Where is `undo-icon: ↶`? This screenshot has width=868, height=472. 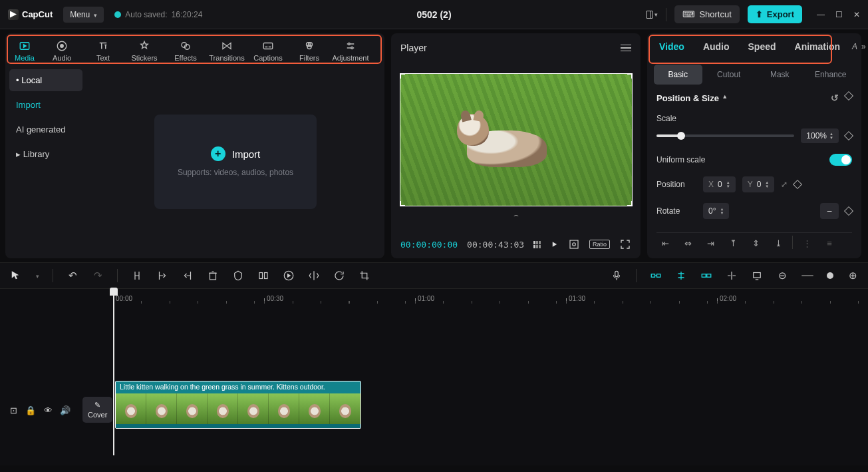
undo-icon: ↶ is located at coordinates (72, 276).